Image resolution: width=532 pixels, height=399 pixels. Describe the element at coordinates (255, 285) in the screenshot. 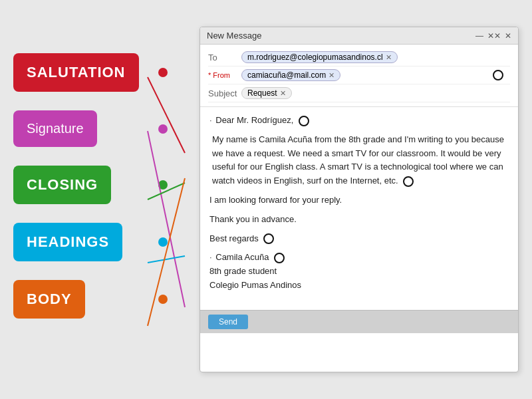

I see `sig-school: Colegio Pumas Andinos` at that location.